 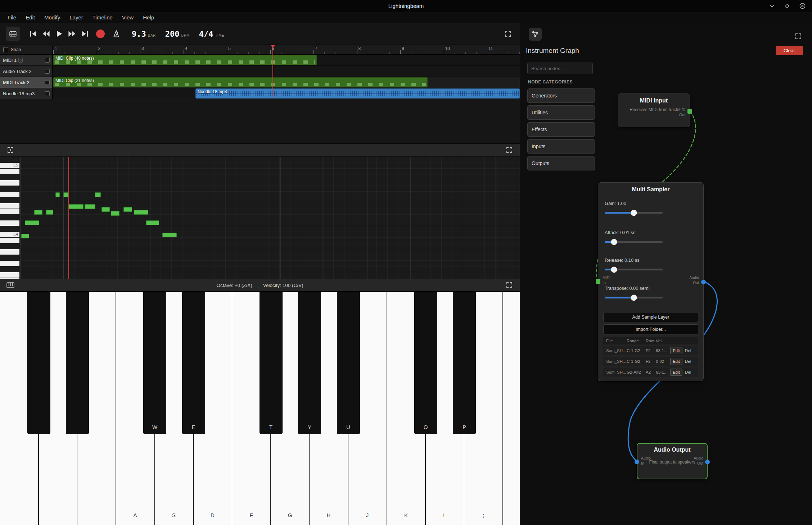 What do you see at coordinates (787, 6) in the screenshot?
I see `diamond-icon` at bounding box center [787, 6].